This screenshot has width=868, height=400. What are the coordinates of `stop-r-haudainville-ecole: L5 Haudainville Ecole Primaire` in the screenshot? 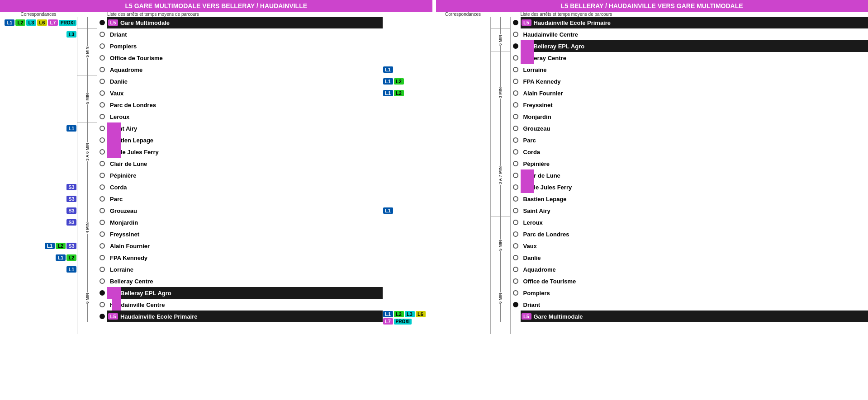 It's located at (695, 23).